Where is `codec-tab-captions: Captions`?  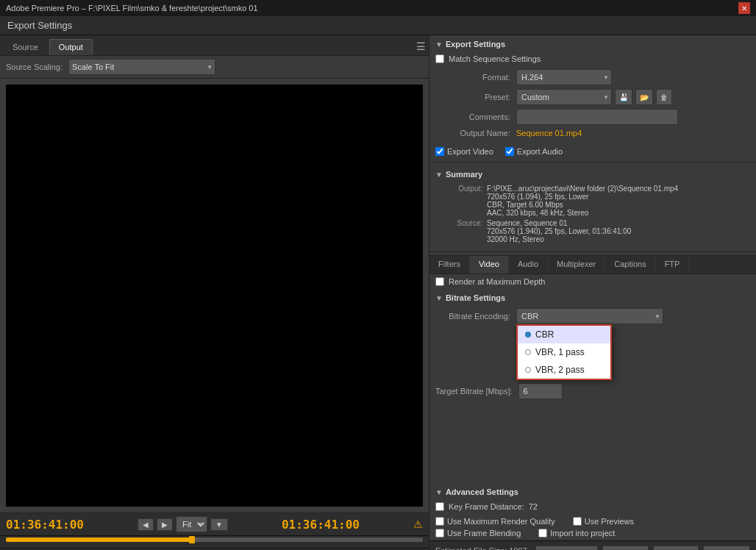 codec-tab-captions: Captions is located at coordinates (630, 265).